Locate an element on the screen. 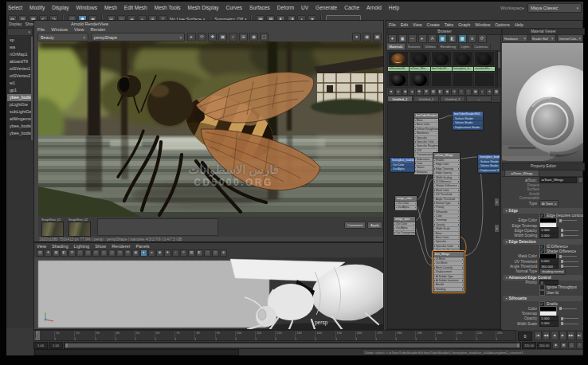  menu-item: Mesh Display is located at coordinates (204, 8).